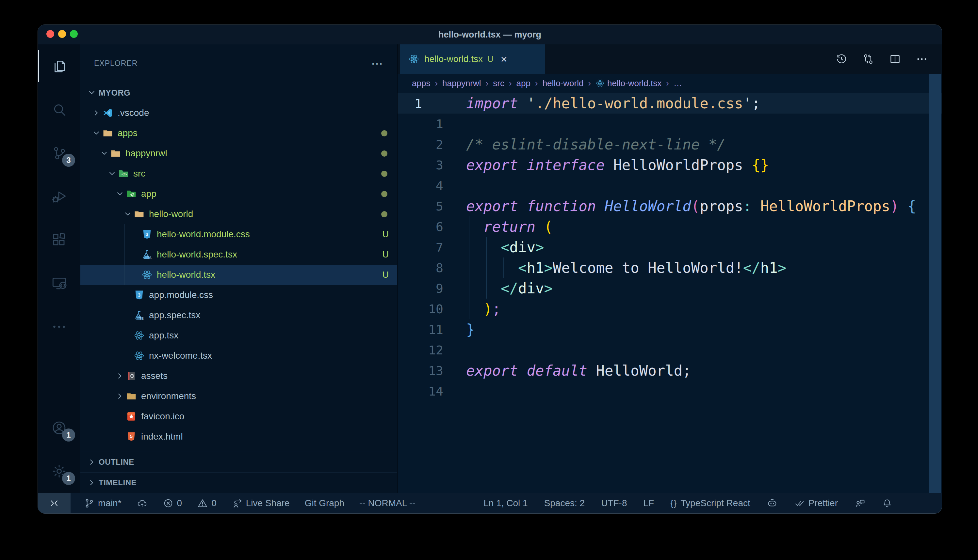  What do you see at coordinates (462, 83) in the screenshot?
I see `breadcrumb-item-happynrwl: happynrwl` at bounding box center [462, 83].